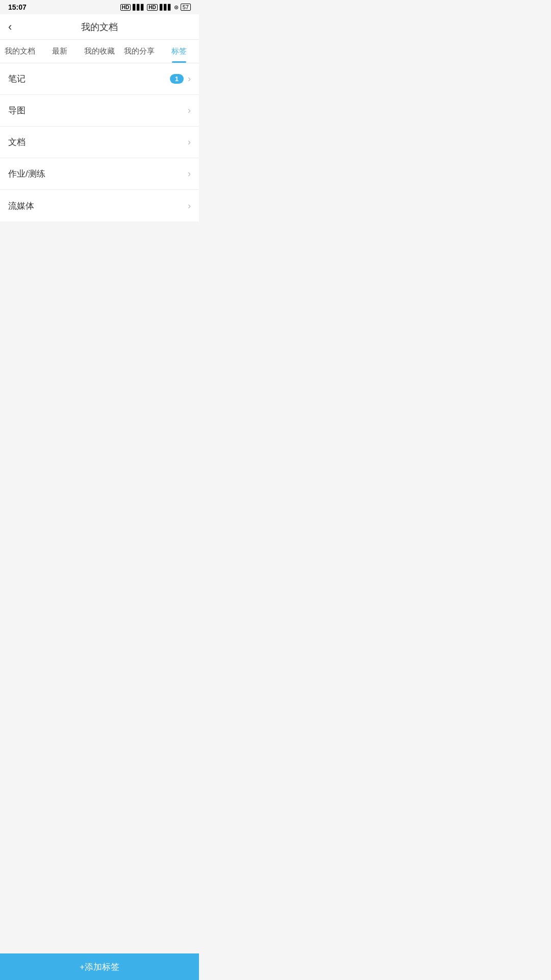 Image resolution: width=551 pixels, height=980 pixels. I want to click on notes-label: 笔记, so click(17, 79).